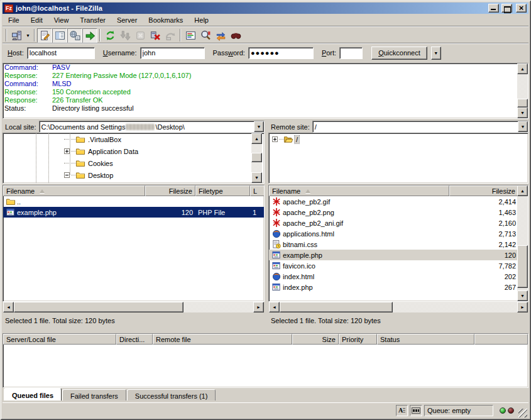 The image size is (531, 420). I want to click on file-row-example-php: example.php120, so click(398, 255).